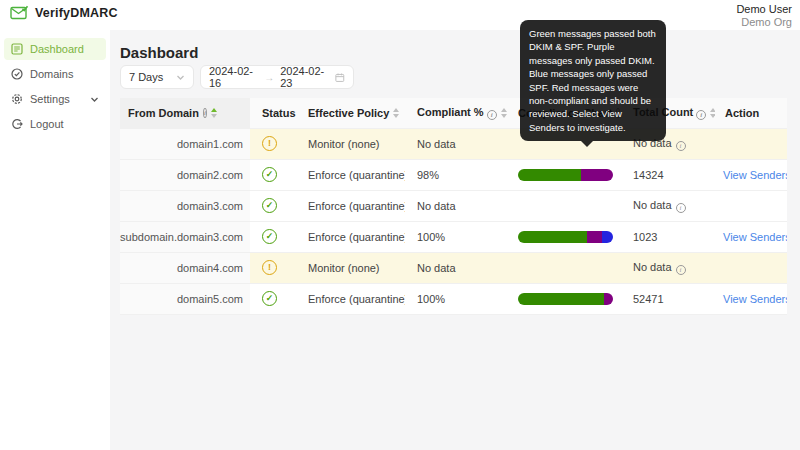 Image resolution: width=800 pixels, height=450 pixels. Describe the element at coordinates (400, 15) in the screenshot. I see `top-bar: VerifyDMARC Demo User Demo Org` at that location.